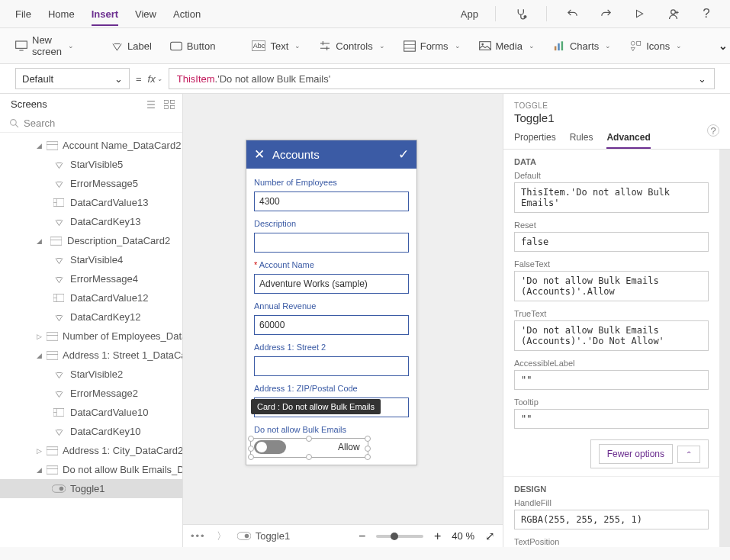  What do you see at coordinates (92, 241) in the screenshot?
I see `tree-datacard: ◢Description_DataCard2` at bounding box center [92, 241].